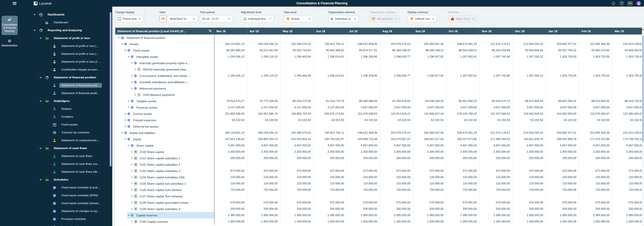 This screenshot has width=644, height=226. I want to click on value-cell: 89.263.418,68, so click(496, 50).